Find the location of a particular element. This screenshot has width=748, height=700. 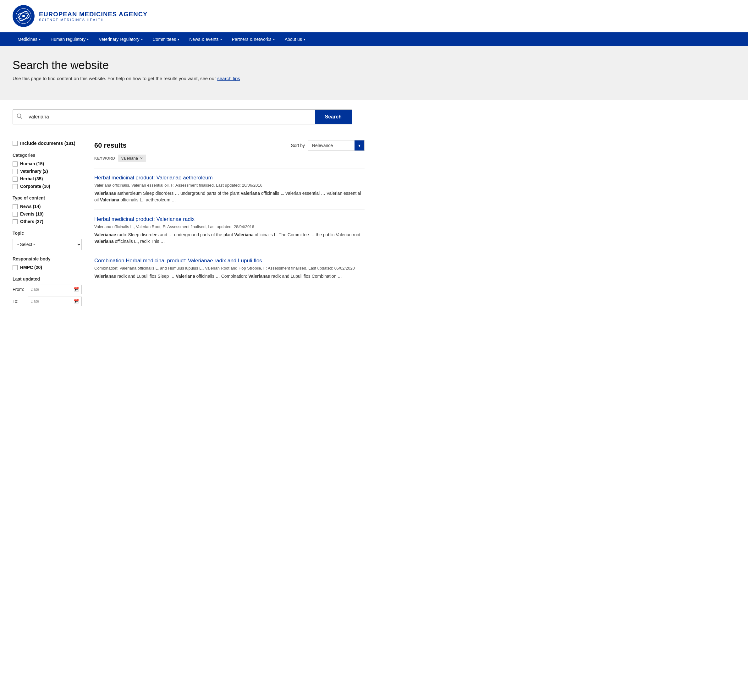

nav-news-events: News & events ▾ is located at coordinates (205, 39).